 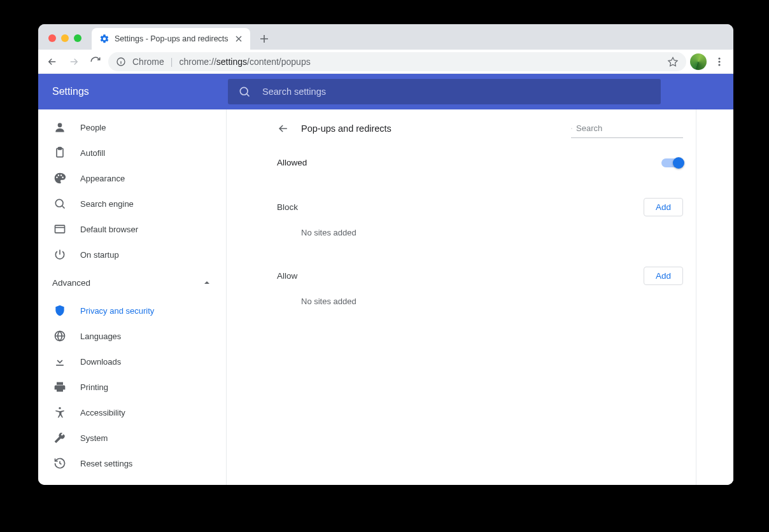 I want to click on block-section-header: Block Add, so click(x=480, y=205).